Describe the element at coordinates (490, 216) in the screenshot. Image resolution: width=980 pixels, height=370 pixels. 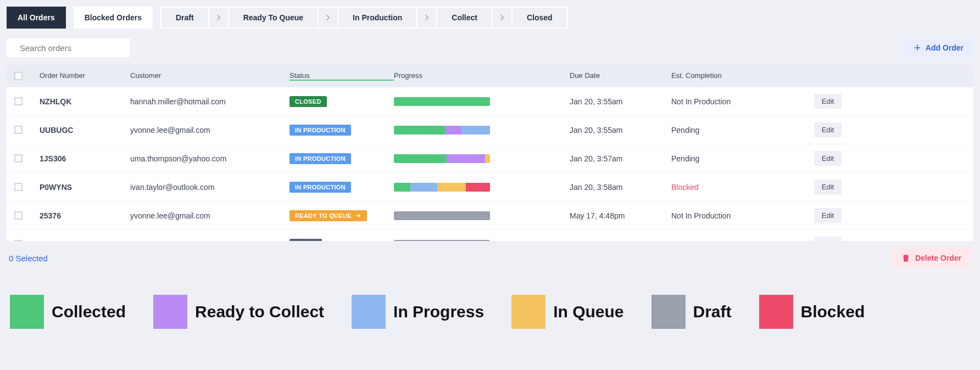
I see `table-row: 25376yvonne.lee@gmail.comREADY TO QUEUE …` at that location.